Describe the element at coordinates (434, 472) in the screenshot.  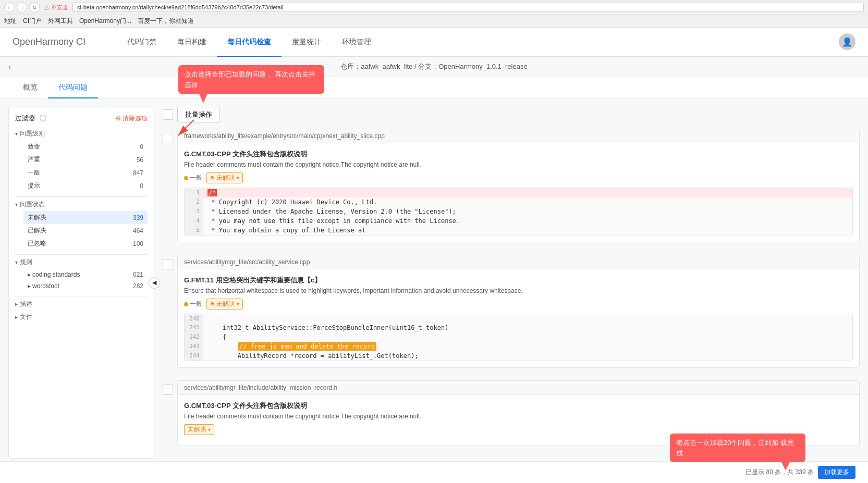
I see `bottom-bar: 已显示 80 条，共 339 条 加载更多` at that location.